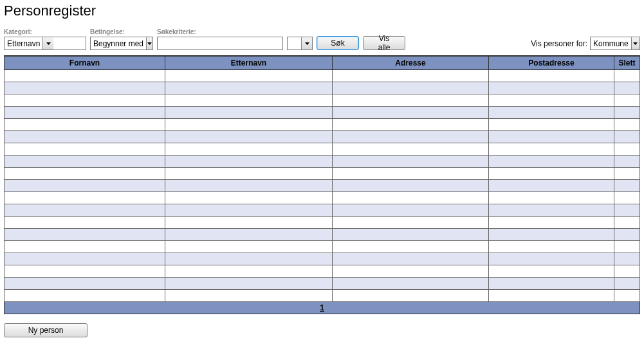 The width and height of the screenshot is (644, 338). What do you see at coordinates (122, 32) in the screenshot?
I see `betingelse-label: Betingelse:` at bounding box center [122, 32].